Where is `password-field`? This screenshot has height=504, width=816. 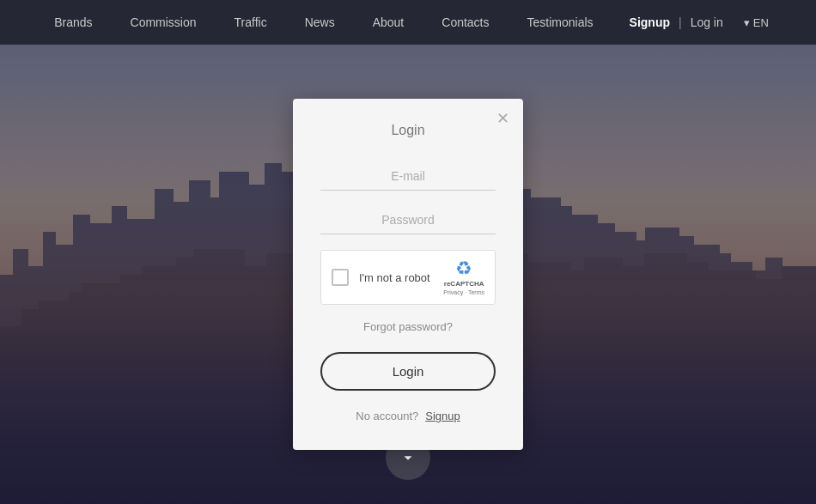 password-field is located at coordinates (408, 220).